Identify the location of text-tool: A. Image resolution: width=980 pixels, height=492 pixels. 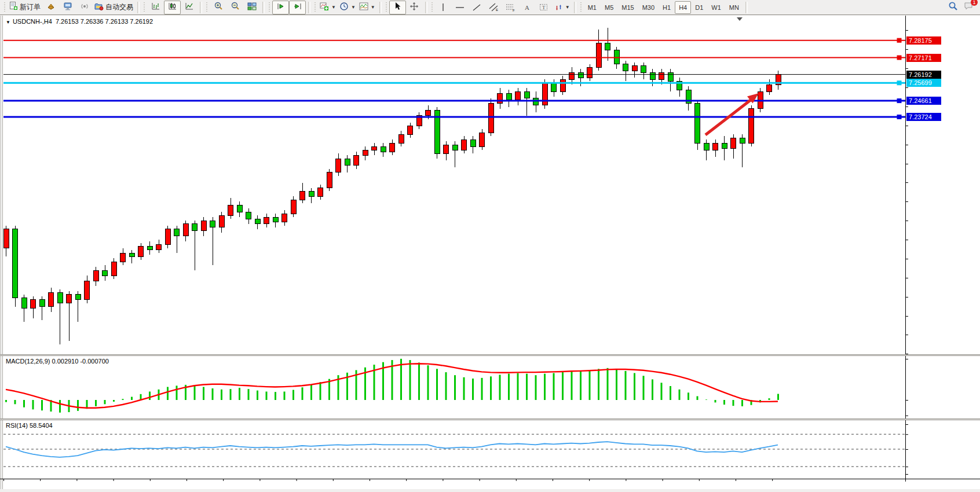
(527, 8).